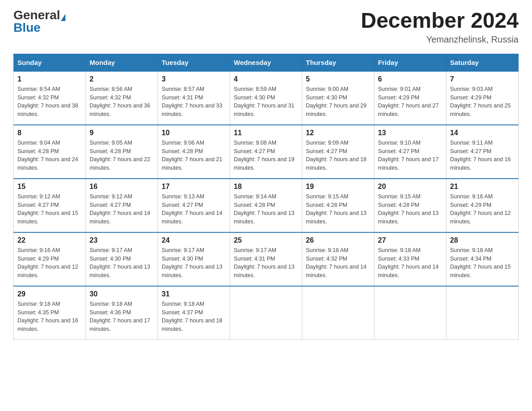 This screenshot has width=532, height=411. I want to click on month-title: December 2024, so click(440, 21).